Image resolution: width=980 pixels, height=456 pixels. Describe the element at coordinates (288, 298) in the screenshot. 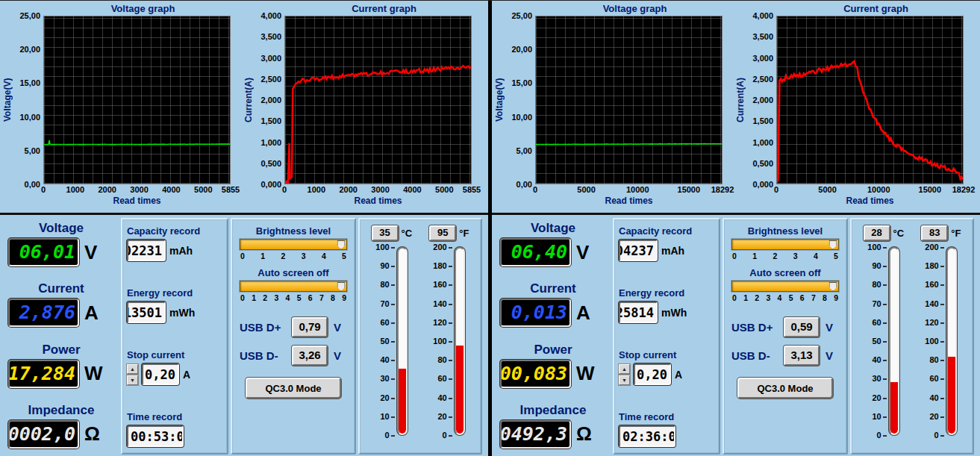

I see `slider-tick-label: 4` at that location.